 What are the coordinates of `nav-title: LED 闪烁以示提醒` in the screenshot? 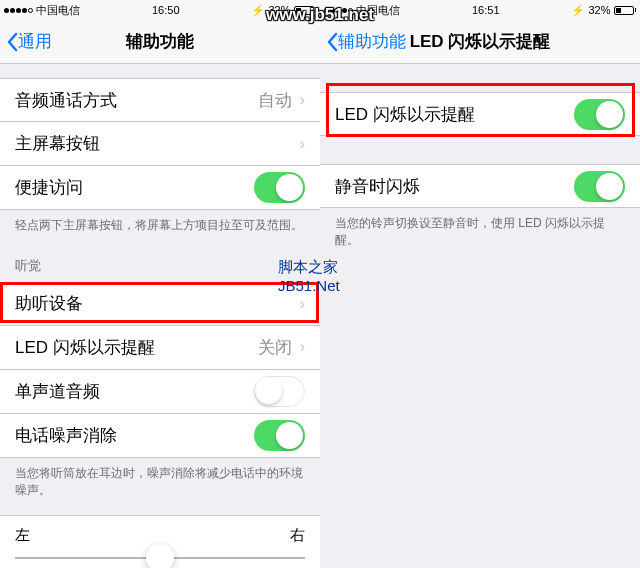 It's located at (480, 42).